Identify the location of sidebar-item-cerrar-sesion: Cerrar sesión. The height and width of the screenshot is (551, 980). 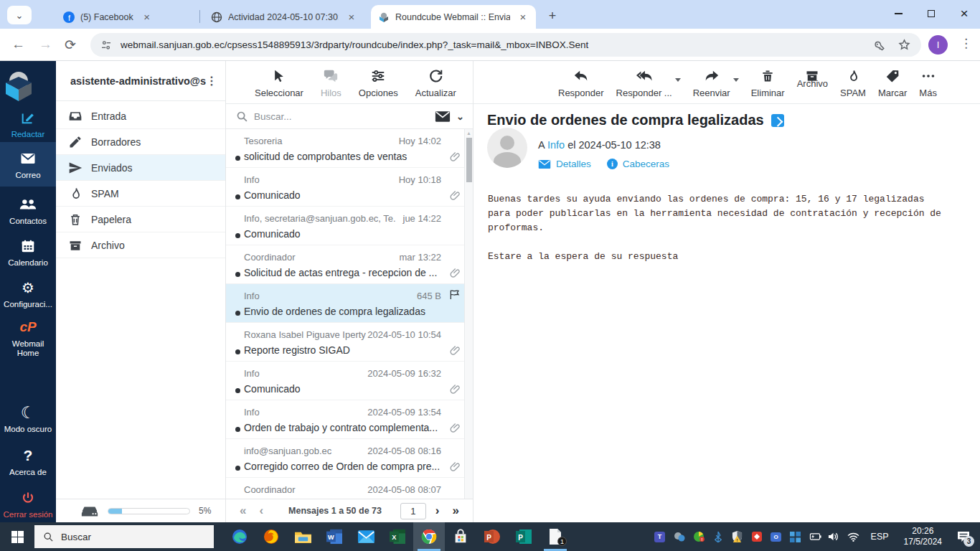
(28, 504).